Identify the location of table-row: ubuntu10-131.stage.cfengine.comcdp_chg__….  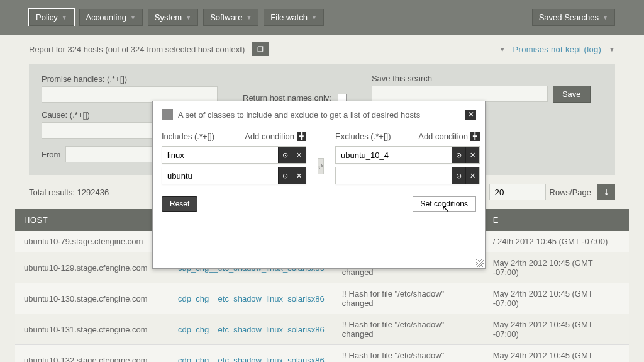
(322, 330).